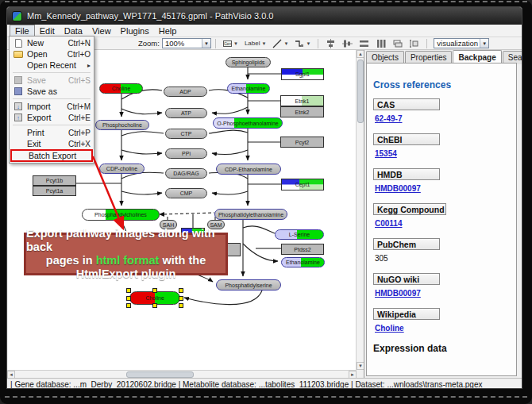 The image size is (532, 404). I want to click on file-menu-item-shortcut: Ctrl+E, so click(79, 117).